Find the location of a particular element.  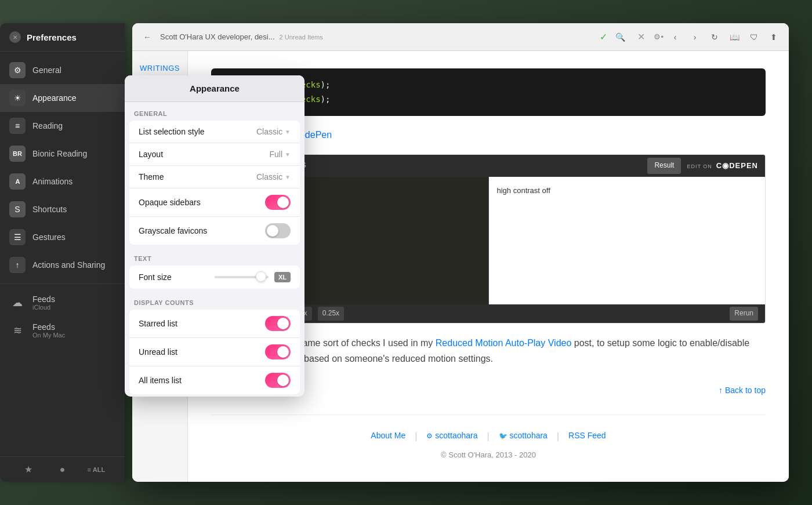

sidebar-feed-icloud: ☁ Feeds iCloud is located at coordinates (63, 303).